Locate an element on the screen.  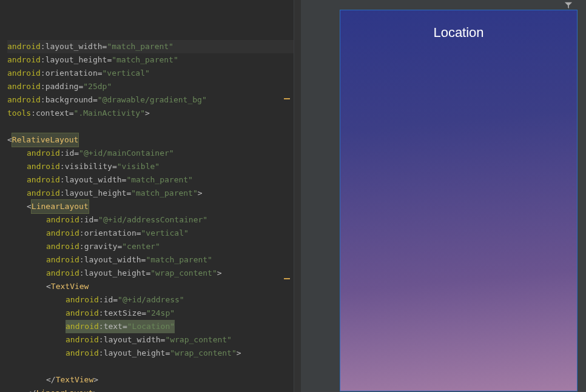
token-str: ".MainActivity" is located at coordinates (109, 113).